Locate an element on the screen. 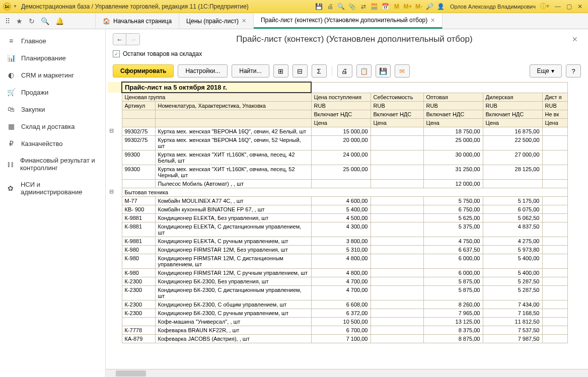 This screenshot has height=377, width=588. chart-icon: 📊 is located at coordinates (11, 58).